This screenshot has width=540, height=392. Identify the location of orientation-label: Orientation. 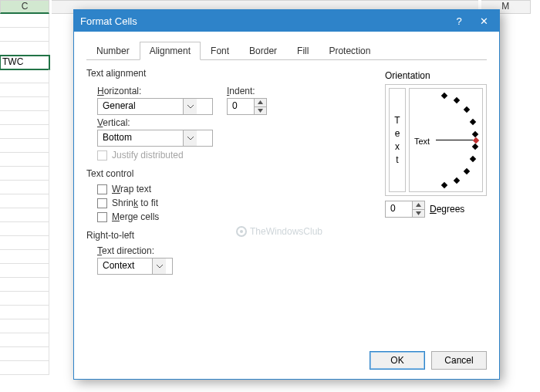
(436, 76).